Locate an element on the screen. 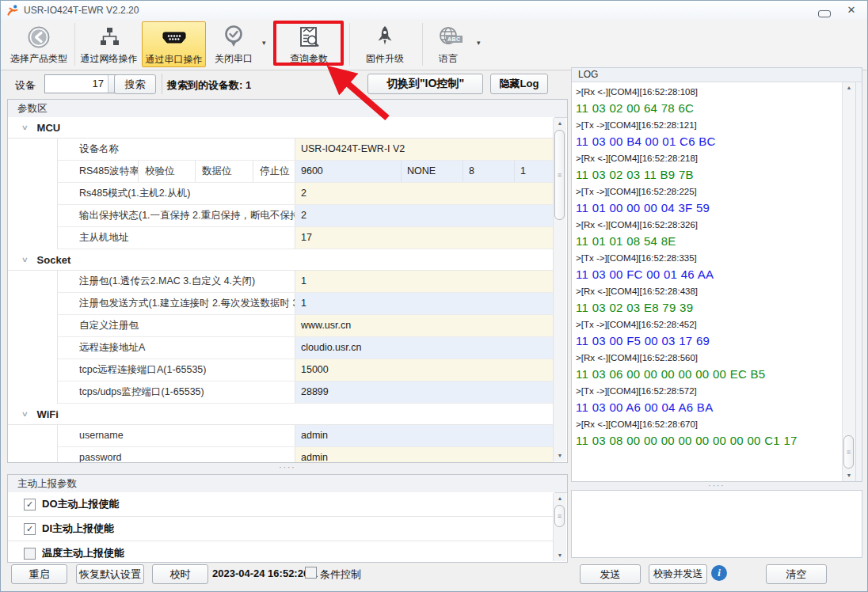 The height and width of the screenshot is (592, 868). log-meta: >[Rx <-][COM4][16:52:28:670] is located at coordinates (708, 424).